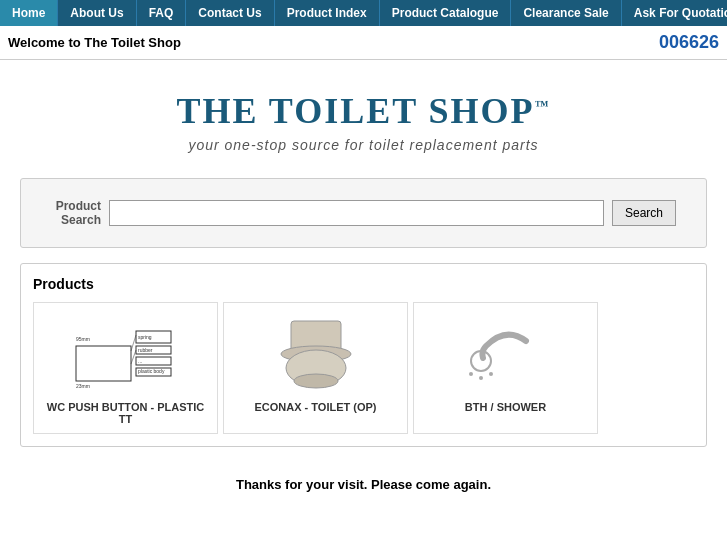 The width and height of the screenshot is (727, 545). What do you see at coordinates (126, 354) in the screenshot?
I see `product-svg-1: spring rubber ... plastic body 95mm 23mm` at bounding box center [126, 354].